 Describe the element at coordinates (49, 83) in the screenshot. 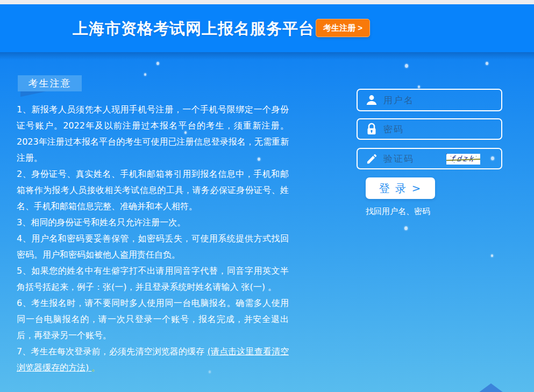

I see `notice-badge: 考生注意` at that location.